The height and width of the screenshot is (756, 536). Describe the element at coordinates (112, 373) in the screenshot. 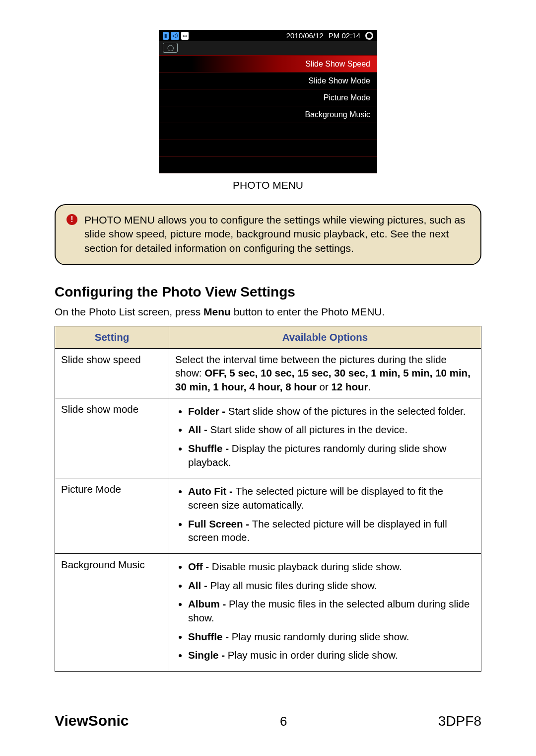

I see `cell-setting-label: Slide show speed` at that location.